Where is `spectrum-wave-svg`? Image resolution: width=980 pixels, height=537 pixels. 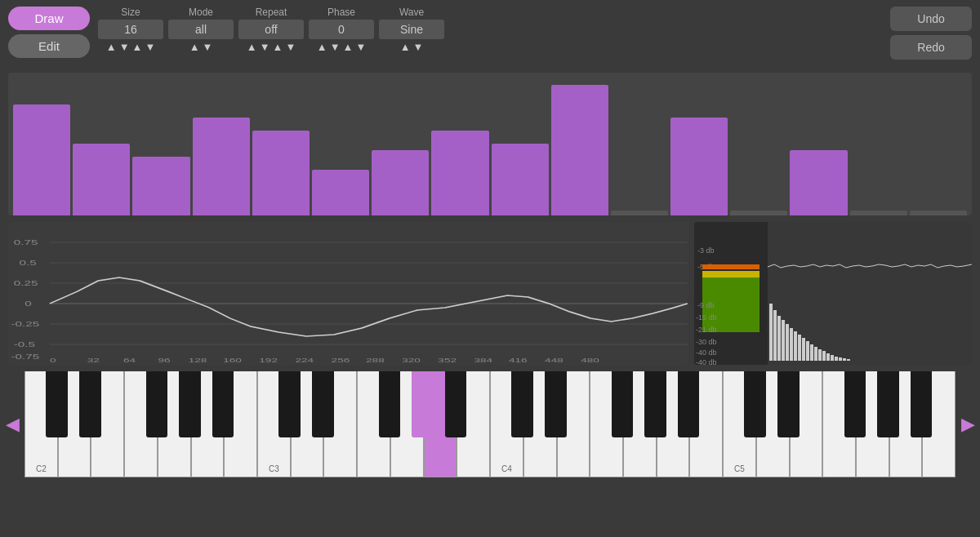 spectrum-wave-svg is located at coordinates (870, 294).